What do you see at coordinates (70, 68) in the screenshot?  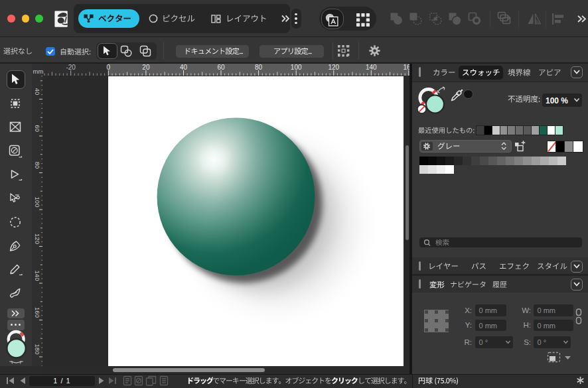 I see `svg-text: -20` at bounding box center [70, 68].